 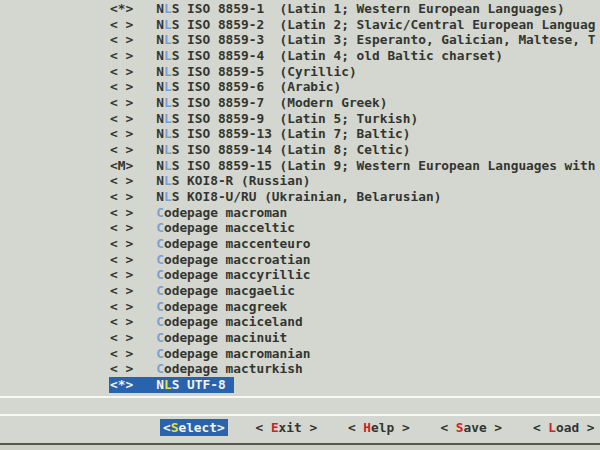 What do you see at coordinates (264, 72) in the screenshot?
I see `label-post: S ISO 8859-5 (Cyrillic)` at bounding box center [264, 72].